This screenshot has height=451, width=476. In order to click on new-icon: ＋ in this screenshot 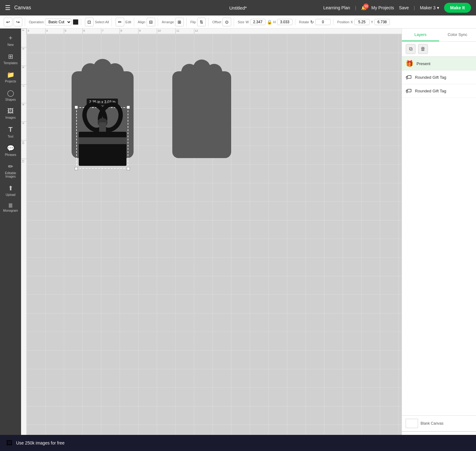, I will do `click(11, 38)`.